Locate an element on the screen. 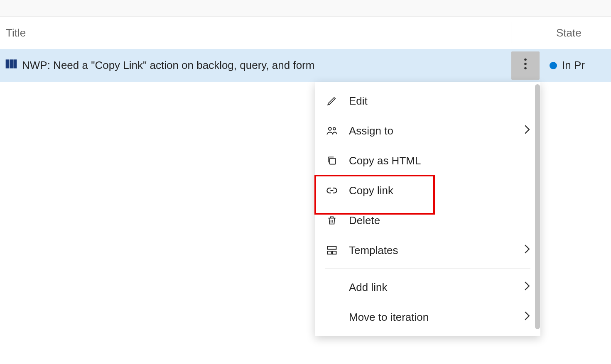  people-icon is located at coordinates (332, 131).